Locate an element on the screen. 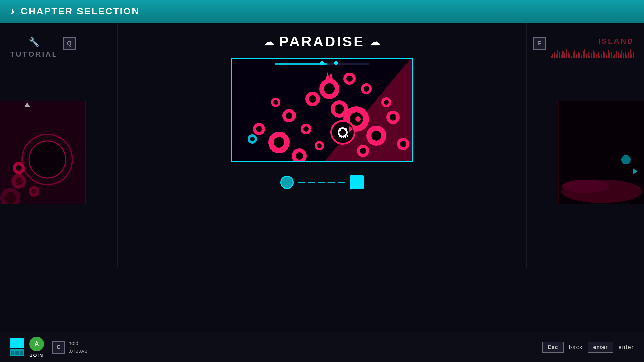  tutorial-chapter-name: TUTORIAL is located at coordinates (34, 54).